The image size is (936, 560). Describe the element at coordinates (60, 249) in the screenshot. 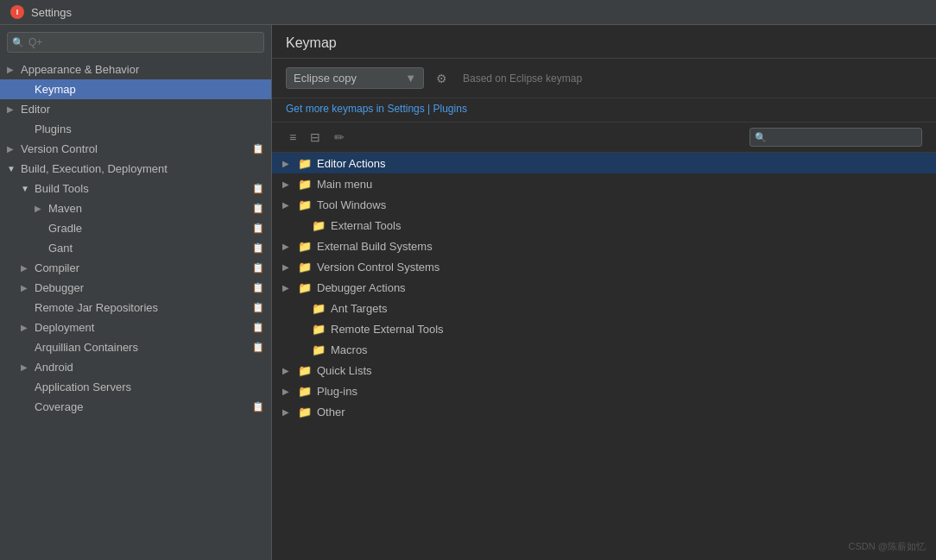

I see `sidebar-item-label: Gant` at that location.